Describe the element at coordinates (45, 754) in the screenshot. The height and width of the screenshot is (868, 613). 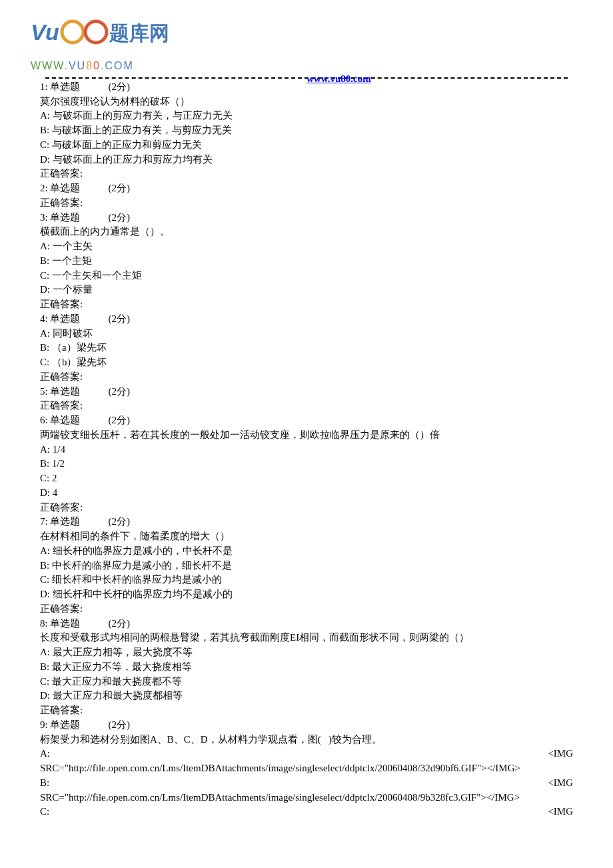
I see `option-a-prefix: A:` at that location.